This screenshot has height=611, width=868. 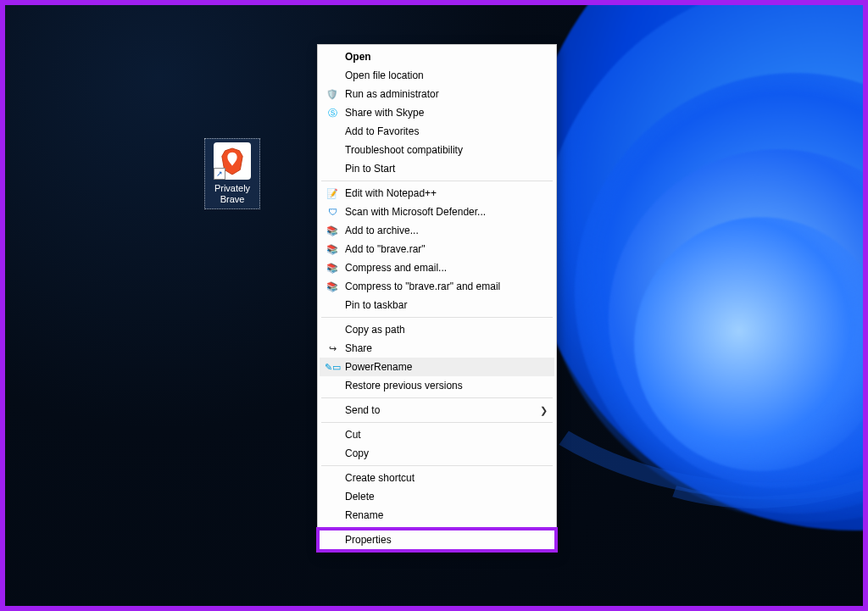 What do you see at coordinates (437, 150) in the screenshot?
I see `menu-item-troubleshoot-compatibility: Troubleshoot compatibility` at bounding box center [437, 150].